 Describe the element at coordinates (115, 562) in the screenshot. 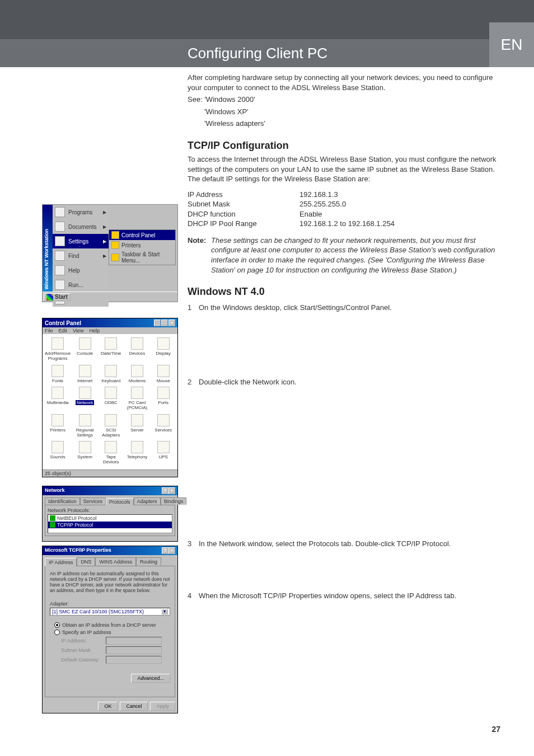

I see `tab: WINS Address` at that location.